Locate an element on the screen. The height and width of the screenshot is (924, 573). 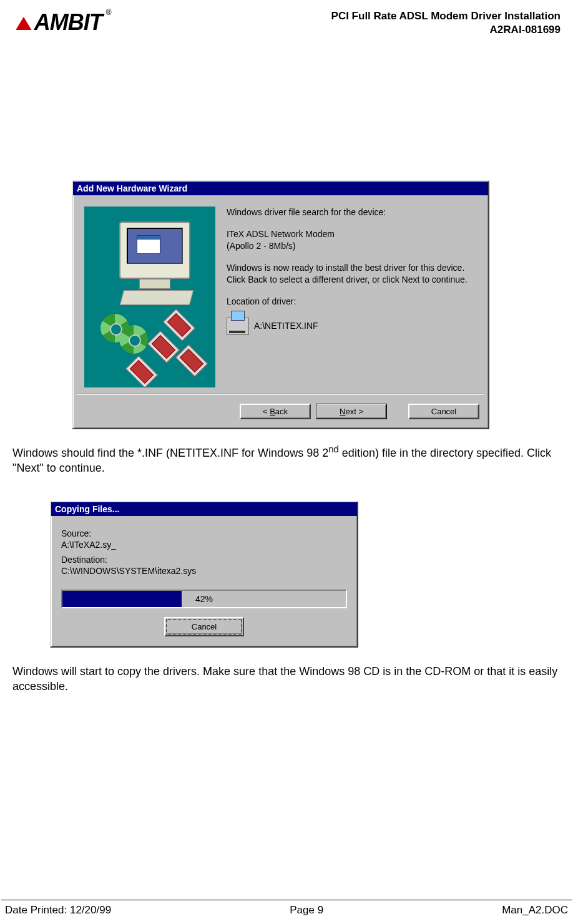
destination-label: Destination: is located at coordinates (204, 560).